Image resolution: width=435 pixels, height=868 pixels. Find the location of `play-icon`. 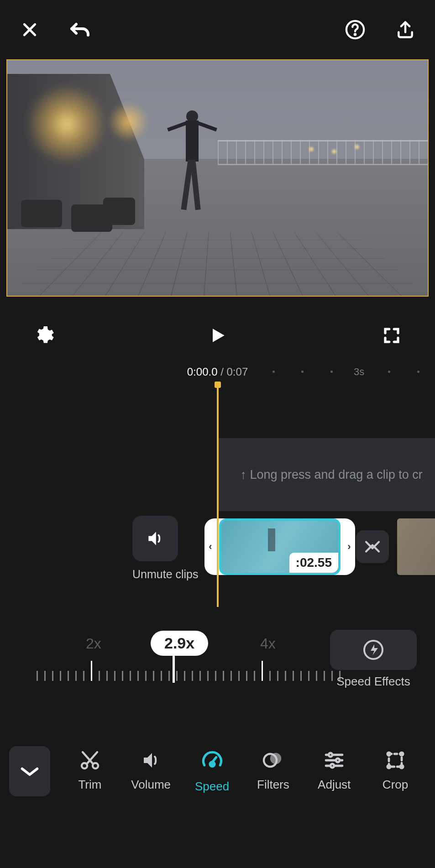

play-icon is located at coordinates (218, 335).